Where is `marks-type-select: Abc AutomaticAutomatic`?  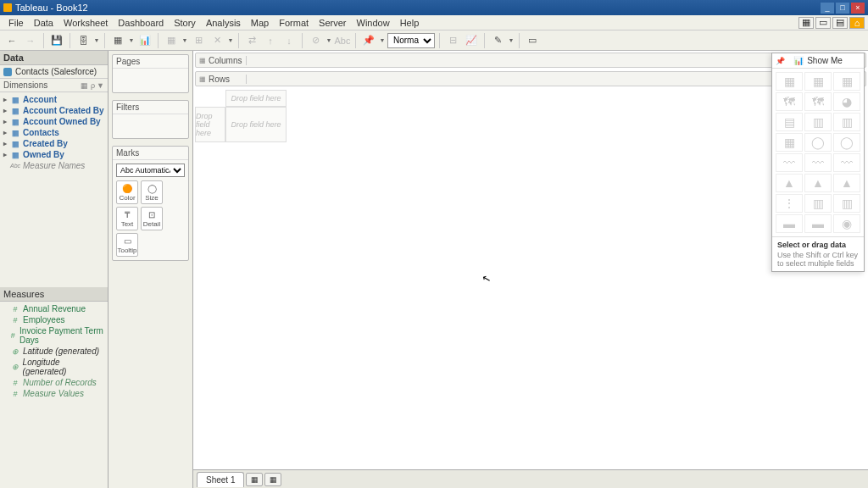 marks-type-select: Abc AutomaticAutomatic is located at coordinates (151, 170).